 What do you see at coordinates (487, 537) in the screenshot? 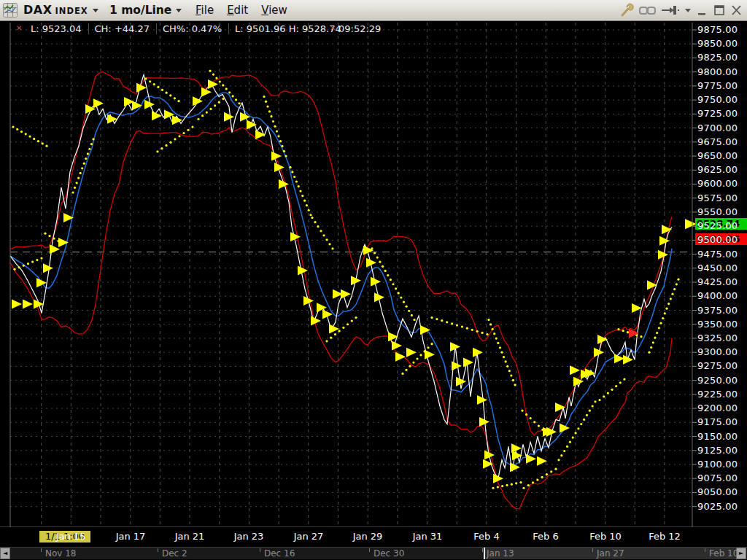
I see `date-axis-label: Feb 4` at bounding box center [487, 537].